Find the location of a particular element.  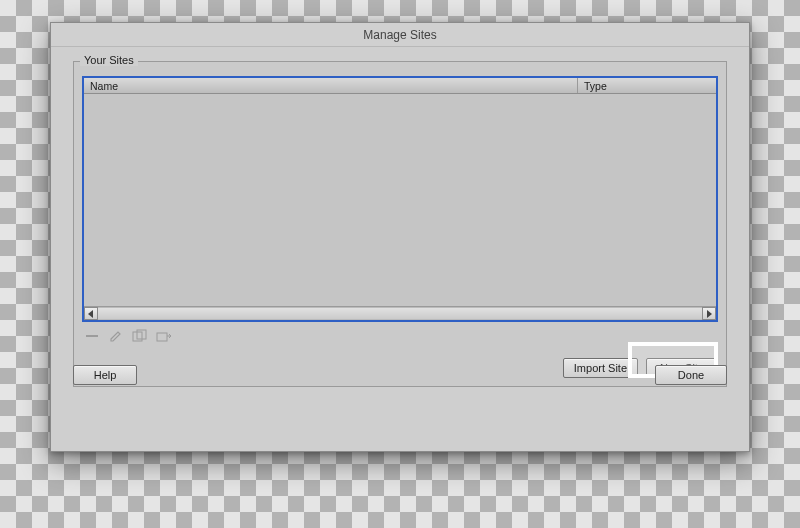

scroll-left-button is located at coordinates (91, 314).